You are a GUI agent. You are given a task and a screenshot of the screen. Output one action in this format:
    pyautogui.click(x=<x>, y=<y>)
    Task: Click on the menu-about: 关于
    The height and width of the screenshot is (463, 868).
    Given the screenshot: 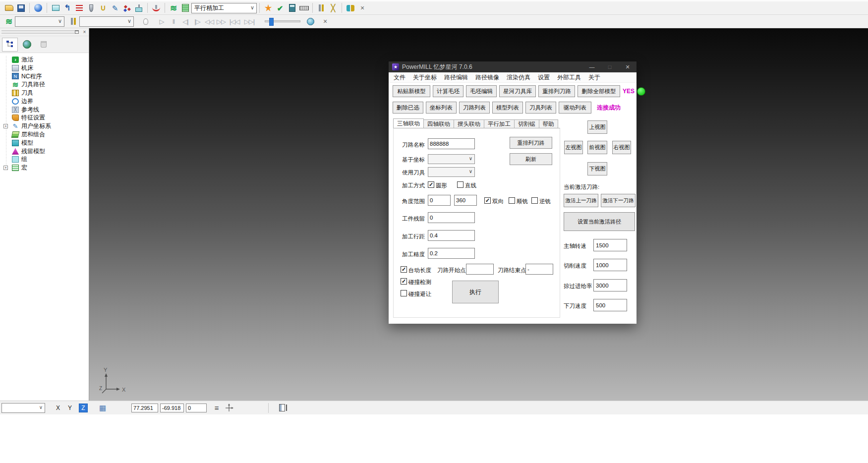 What is the action you would take?
    pyautogui.click(x=594, y=77)
    